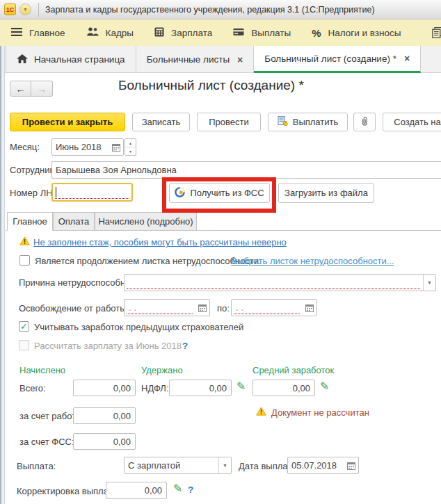 The image size is (441, 504). What do you see at coordinates (25, 10) in the screenshot?
I see `system-menu-button: ▼` at bounding box center [25, 10].